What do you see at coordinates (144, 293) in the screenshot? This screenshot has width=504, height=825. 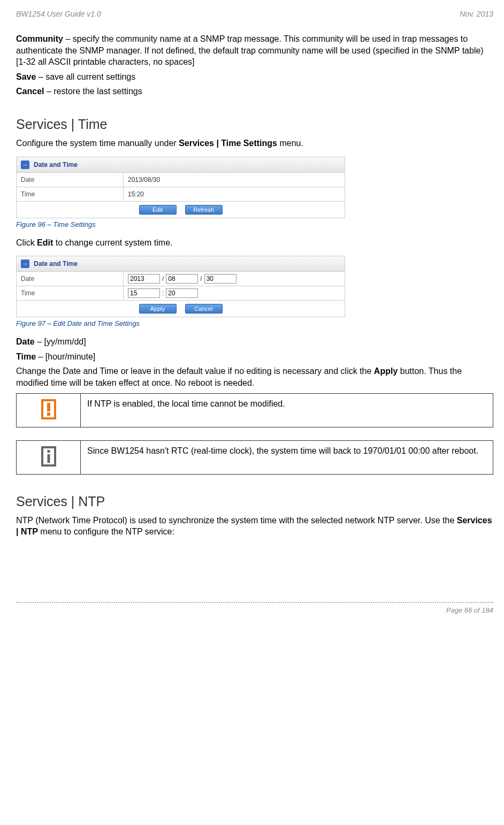 I see `time-hour-input` at bounding box center [144, 293].